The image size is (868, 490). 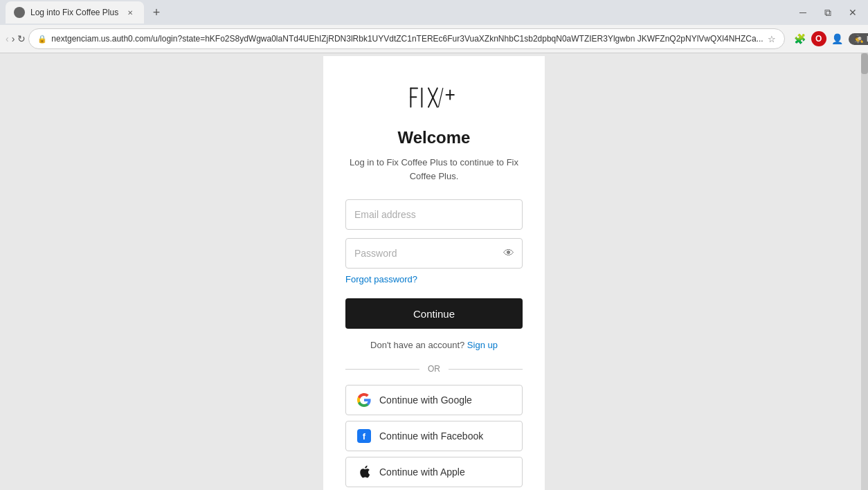 I want to click on forward-button: ›, so click(x=14, y=39).